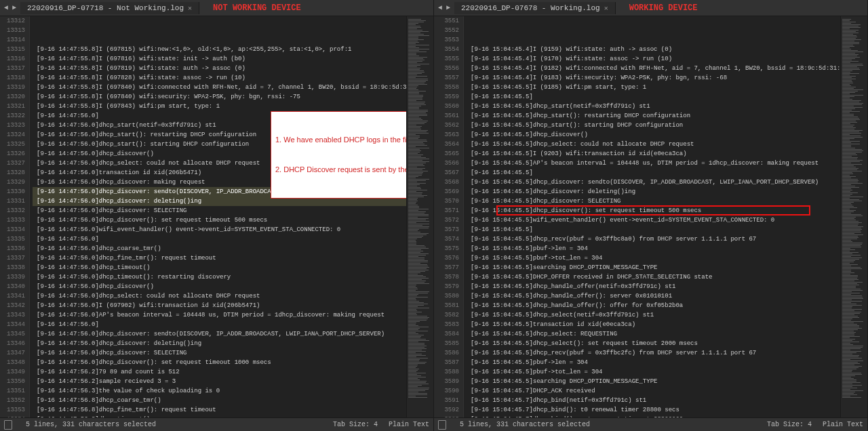 The height and width of the screenshot is (431, 868). What do you see at coordinates (8, 425) in the screenshot?
I see `document-icon` at bounding box center [8, 425].